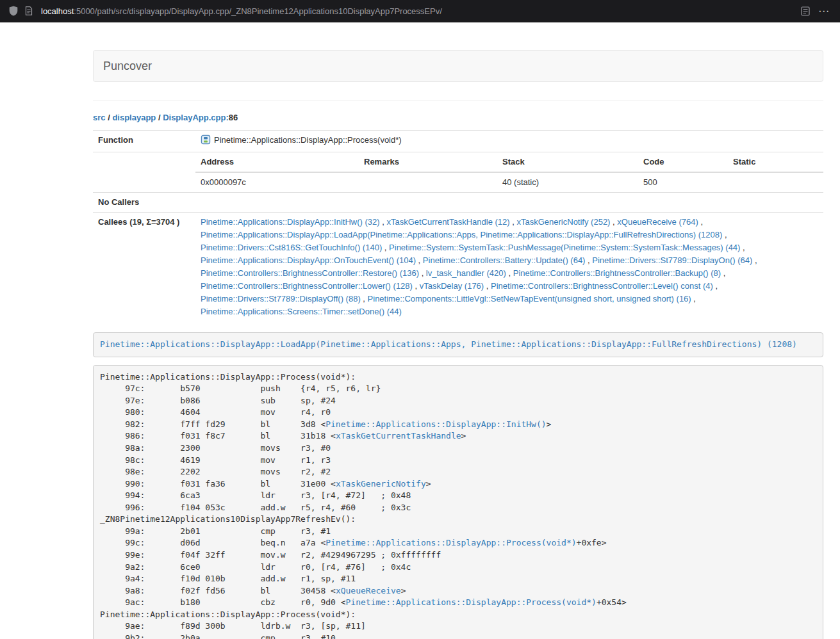  What do you see at coordinates (458, 66) in the screenshot?
I see `app-header: Puncover` at bounding box center [458, 66].